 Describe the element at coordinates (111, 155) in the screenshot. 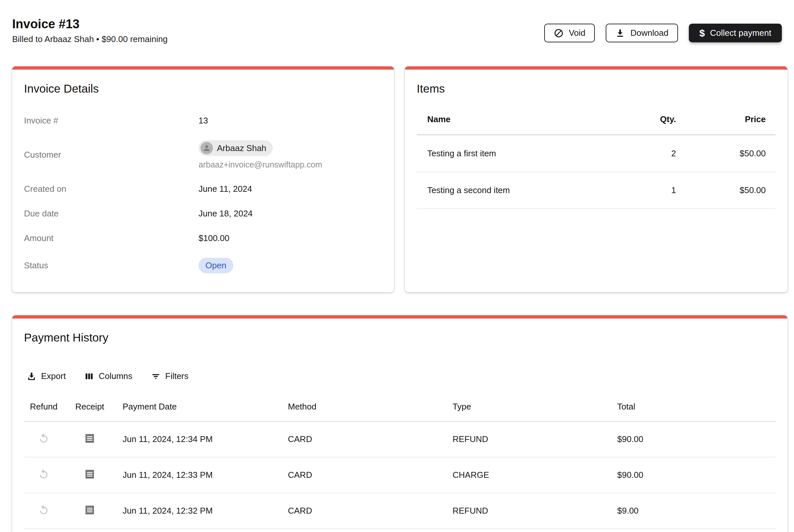

I see `detail-label: Customer` at that location.